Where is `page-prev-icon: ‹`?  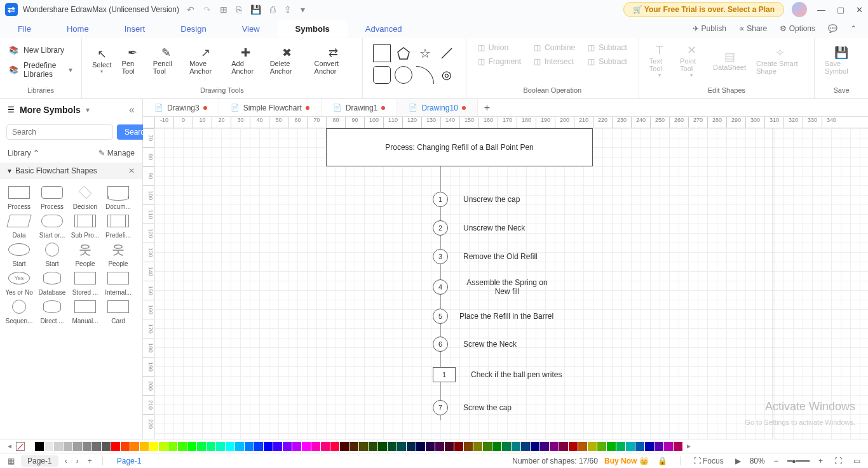 page-prev-icon: ‹ is located at coordinates (66, 461).